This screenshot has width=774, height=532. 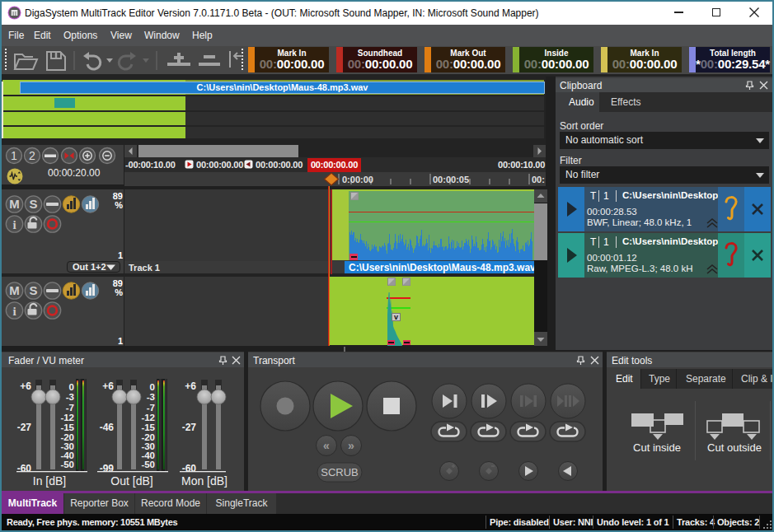 What do you see at coordinates (358, 180) in the screenshot?
I see `svg-text: 0:00:00` at bounding box center [358, 180].